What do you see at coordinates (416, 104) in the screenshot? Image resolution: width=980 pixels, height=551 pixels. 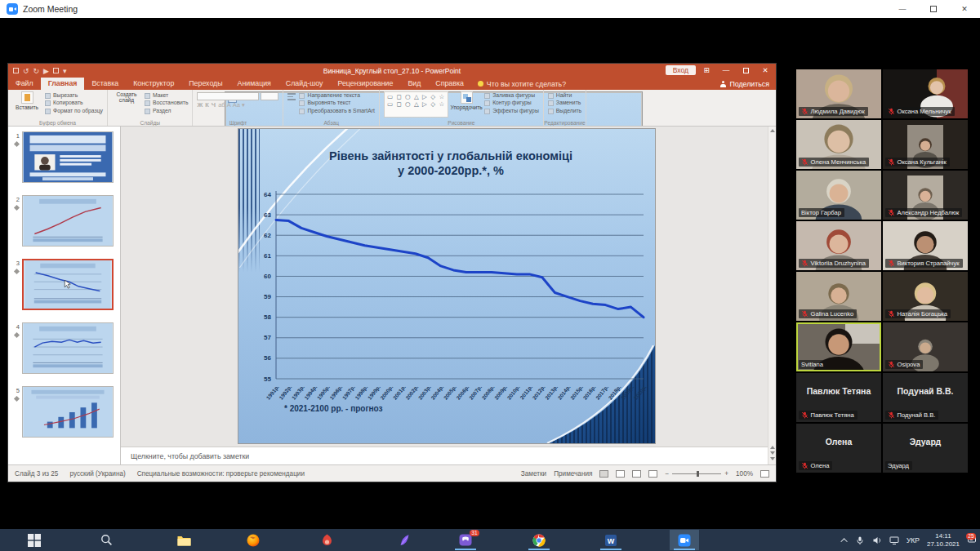 I see `shapes-gallery: ▭ ◻ ○ △ ▷ ◇ ☆▭ ◻ ○ △ ▷ ◇ ☆` at bounding box center [416, 104].